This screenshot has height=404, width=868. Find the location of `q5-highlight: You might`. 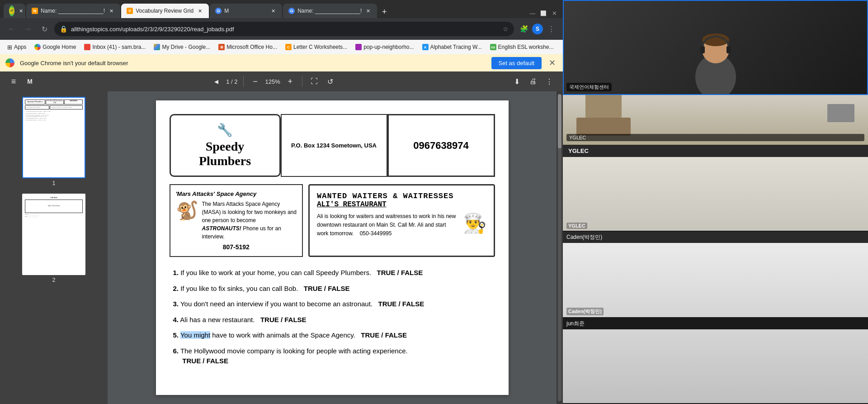

q5-highlight: You might is located at coordinates (195, 335).